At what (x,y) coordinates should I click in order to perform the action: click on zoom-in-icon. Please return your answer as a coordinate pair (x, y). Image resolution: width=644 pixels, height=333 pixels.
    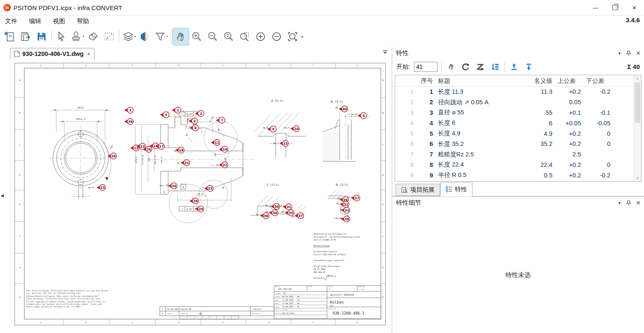
    Looking at the image, I should click on (197, 37).